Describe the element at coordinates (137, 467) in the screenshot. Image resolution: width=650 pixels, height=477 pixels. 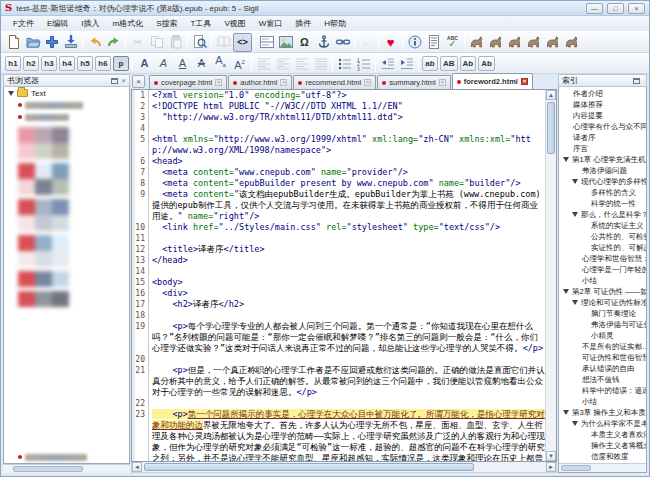
I see `scroll-left-icon: ◄` at that location.